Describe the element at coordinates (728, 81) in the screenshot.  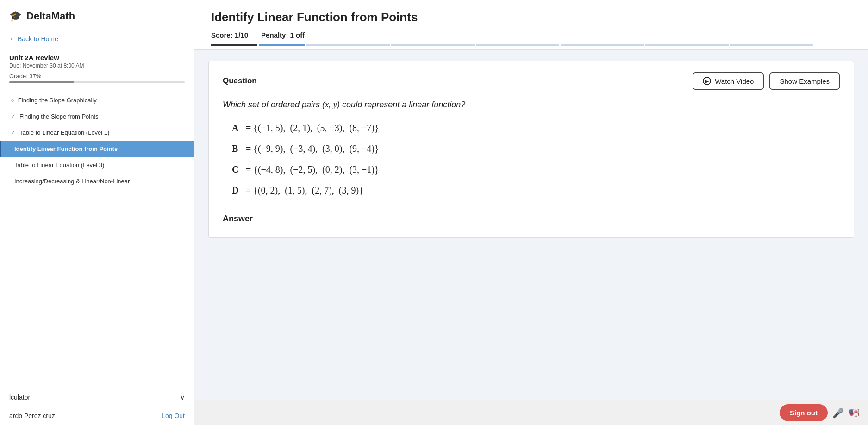
I see `watch-video-button: ▶ Watch Video` at that location.